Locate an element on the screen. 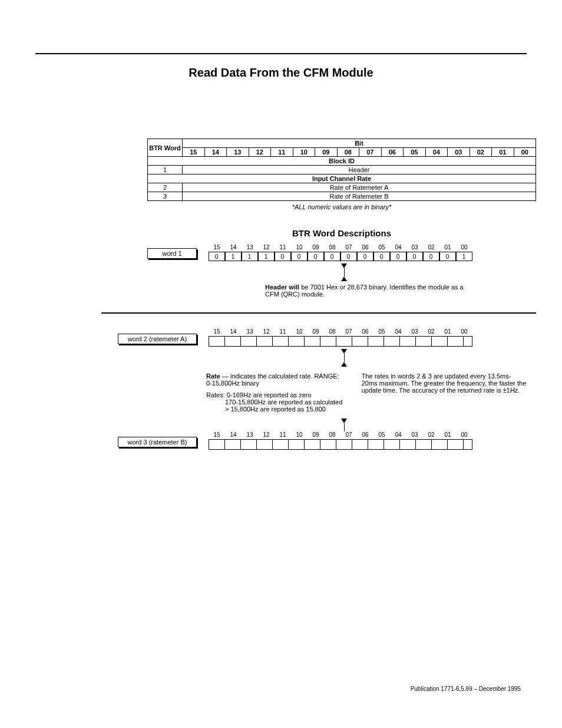 The image size is (562, 728). table-footnote: *ALL numeric values are in binary* is located at coordinates (342, 207).